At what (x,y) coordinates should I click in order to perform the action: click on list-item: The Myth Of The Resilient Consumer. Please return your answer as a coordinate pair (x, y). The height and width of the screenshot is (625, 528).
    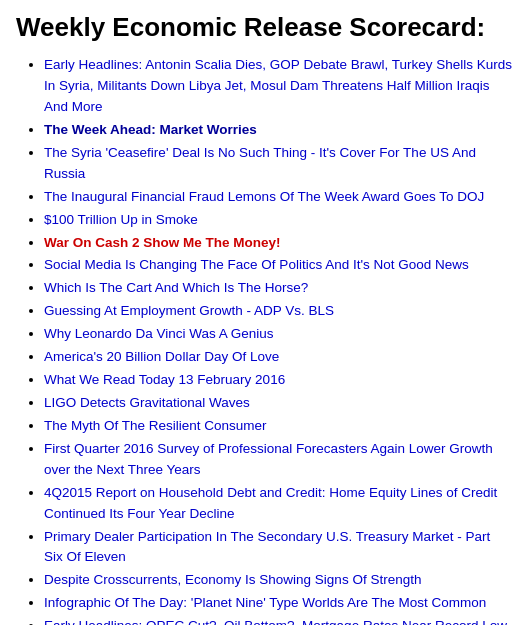
    Looking at the image, I should click on (278, 426).